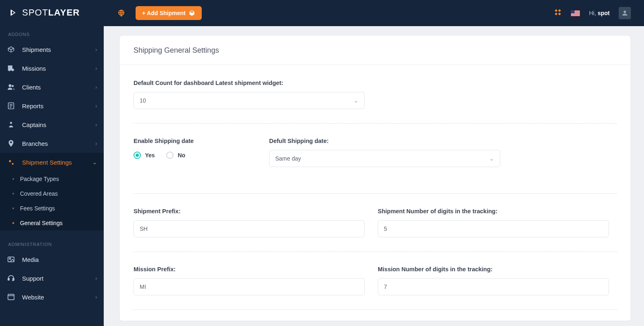  I want to click on brand-text-light: SPOT, so click(35, 13).